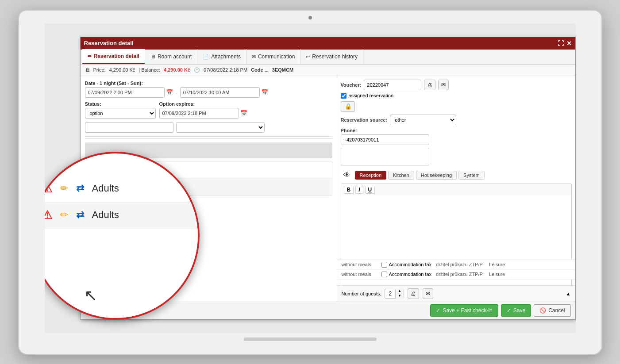  What do you see at coordinates (370, 190) in the screenshot?
I see `rte-underline-btn: U` at bounding box center [370, 190].